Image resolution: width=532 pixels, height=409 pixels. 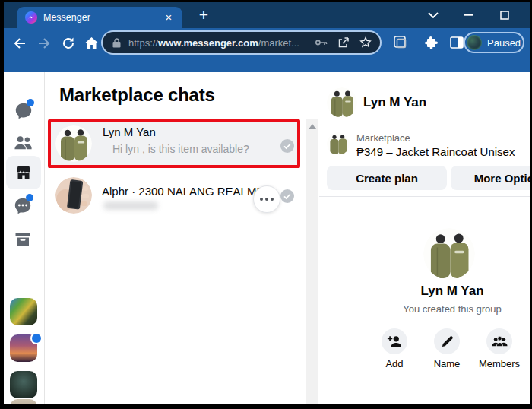 What do you see at coordinates (451, 309) in the screenshot?
I see `group-subtitle: You created this group` at bounding box center [451, 309].